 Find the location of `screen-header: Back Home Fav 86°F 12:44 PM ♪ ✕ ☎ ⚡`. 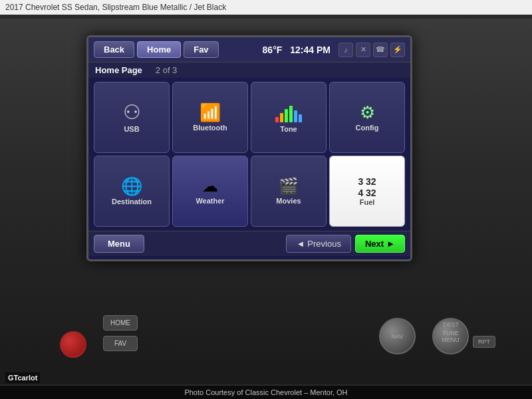

screen-header: Back Home Fav 86°F 12:44 PM ♪ ✕ ☎ ⚡ is located at coordinates (249, 50).